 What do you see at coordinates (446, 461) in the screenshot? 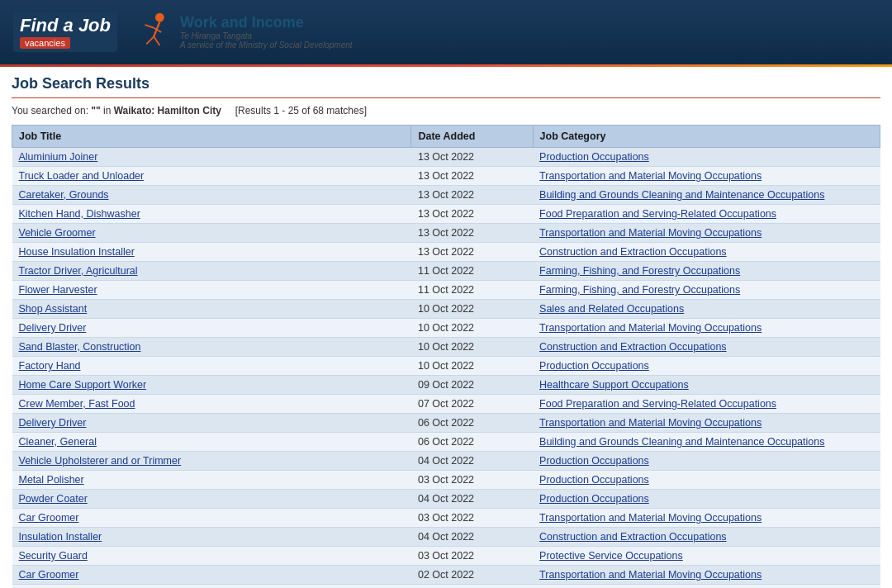
I see `table-row: Vehicle Upholsterer and or Trimmer04 Oct…` at bounding box center [446, 461].